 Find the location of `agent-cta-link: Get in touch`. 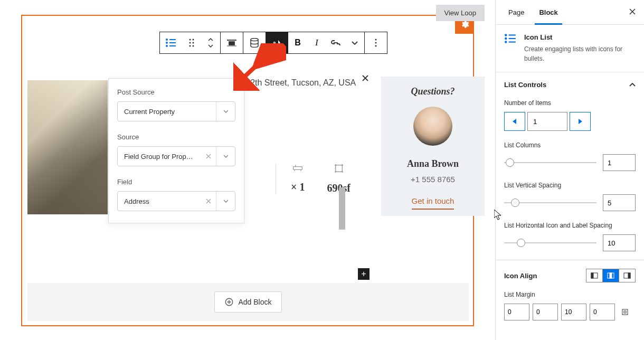

agent-cta-link: Get in touch is located at coordinates (433, 203).